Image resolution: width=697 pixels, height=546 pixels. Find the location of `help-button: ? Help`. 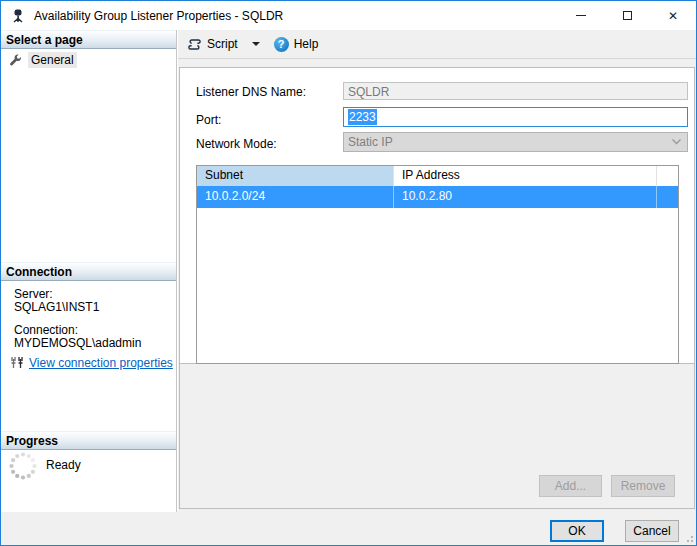

help-button: ? Help is located at coordinates (296, 44).